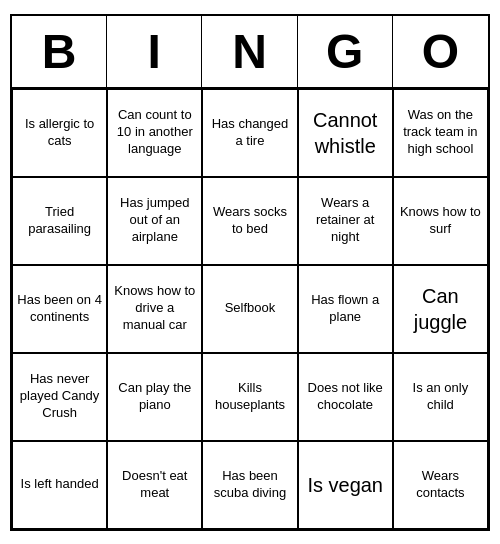 This screenshot has height=544, width=500. What do you see at coordinates (440, 397) in the screenshot?
I see `bingo-cell-19: Is an only child` at bounding box center [440, 397].